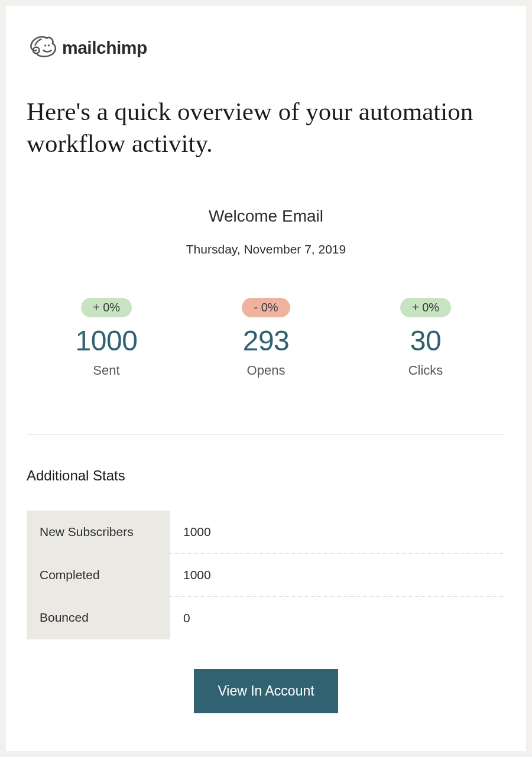  What do you see at coordinates (338, 532) in the screenshot?
I see `stat-val-new-subscribers: 1000` at bounding box center [338, 532].